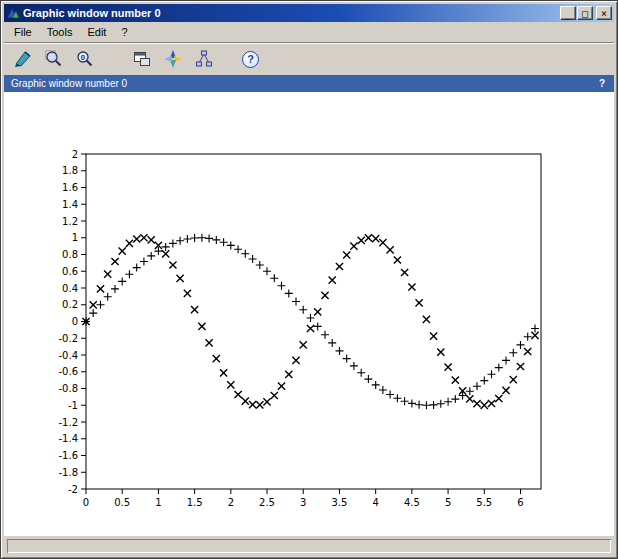 The width and height of the screenshot is (618, 559). Describe the element at coordinates (68, 372) in the screenshot. I see `svg-text: -0.6` at that location.